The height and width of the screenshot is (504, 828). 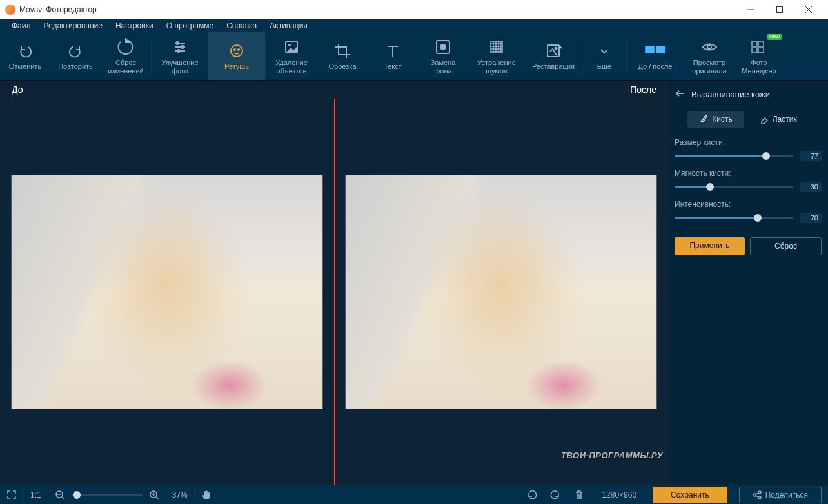 What do you see at coordinates (206, 495) in the screenshot?
I see `hand-tool-button` at bounding box center [206, 495].